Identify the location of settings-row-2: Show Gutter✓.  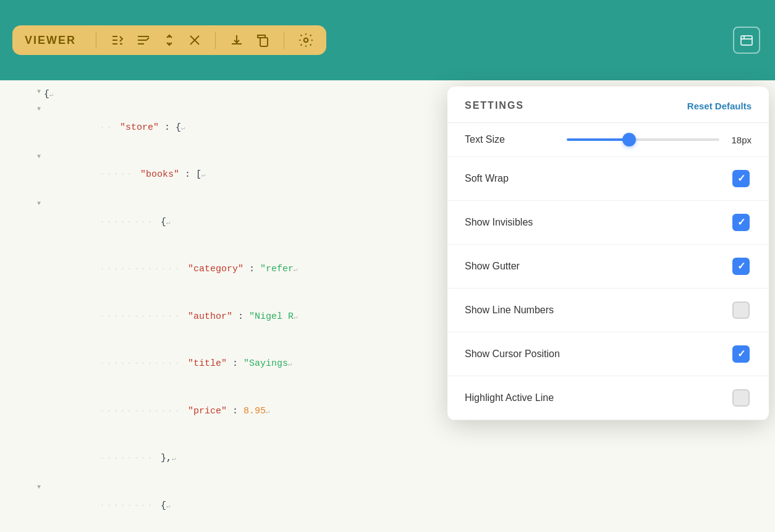
(608, 267).